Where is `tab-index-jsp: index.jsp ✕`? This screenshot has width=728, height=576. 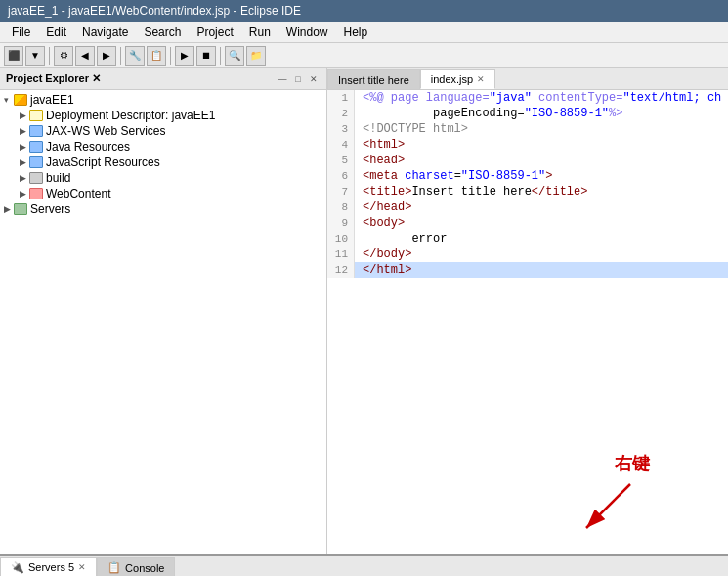 tab-index-jsp: index.jsp ✕ is located at coordinates (457, 79).